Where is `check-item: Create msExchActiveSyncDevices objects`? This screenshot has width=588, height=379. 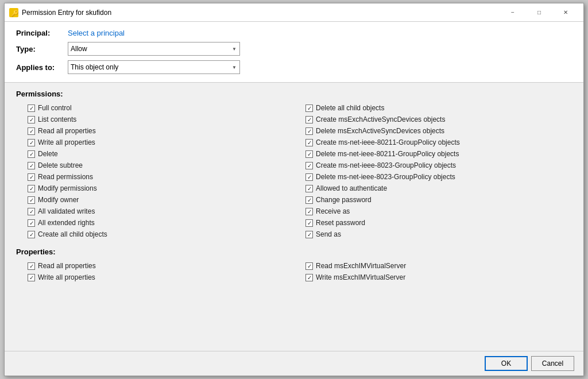 check-item: Create msExchActiveSyncDevices objects is located at coordinates (439, 119).